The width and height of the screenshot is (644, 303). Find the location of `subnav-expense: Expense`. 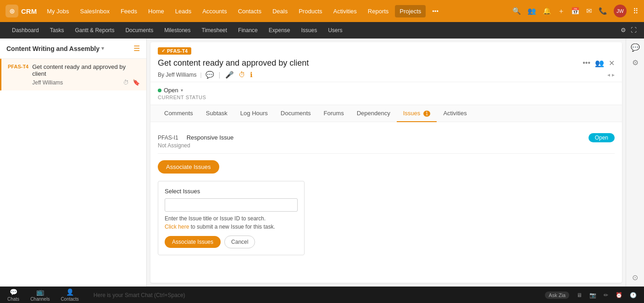

subnav-expense: Expense is located at coordinates (280, 30).